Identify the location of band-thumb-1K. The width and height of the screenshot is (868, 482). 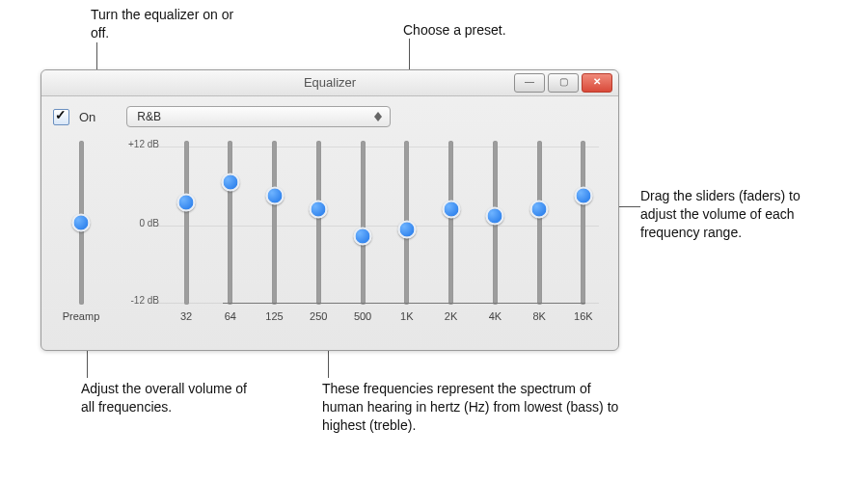
(407, 229).